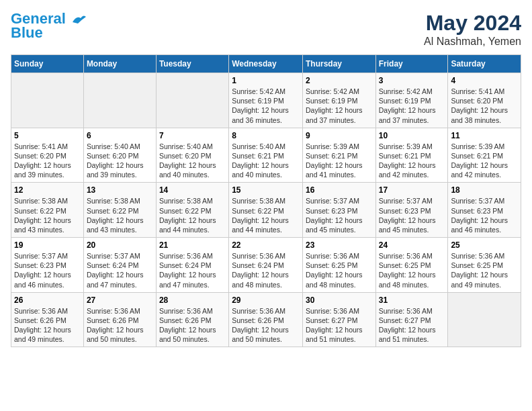 The image size is (532, 411). What do you see at coordinates (120, 136) in the screenshot?
I see `day-number: 6` at bounding box center [120, 136].